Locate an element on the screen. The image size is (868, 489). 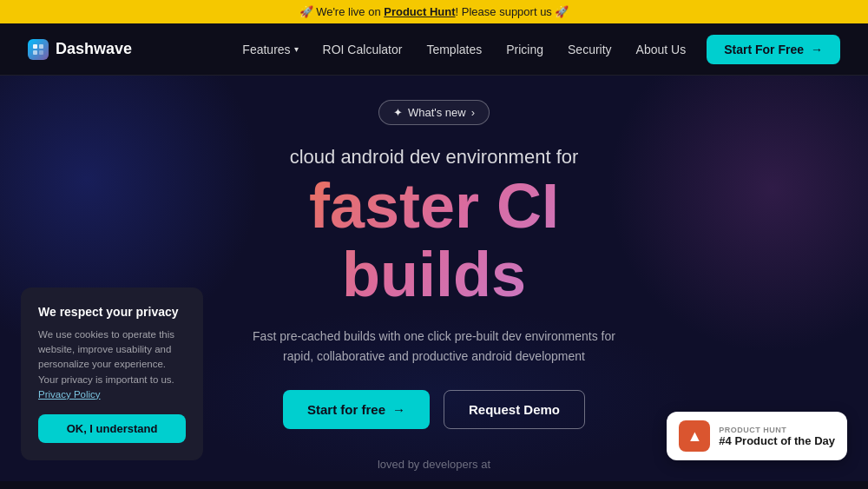
navbar: Dashwave Features ▾ ROI Calculator Templ… is located at coordinates (434, 50).